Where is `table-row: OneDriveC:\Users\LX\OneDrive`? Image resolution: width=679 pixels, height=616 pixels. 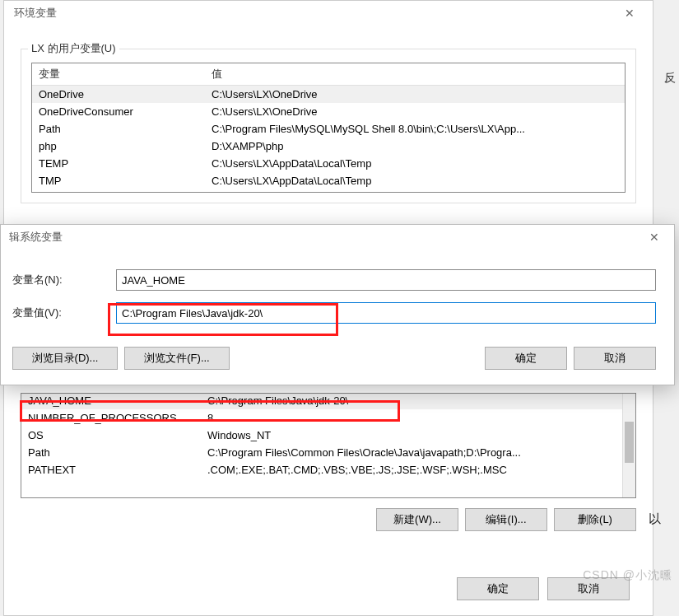 table-row: OneDriveC:\Users\LX\OneDrive is located at coordinates (328, 95).